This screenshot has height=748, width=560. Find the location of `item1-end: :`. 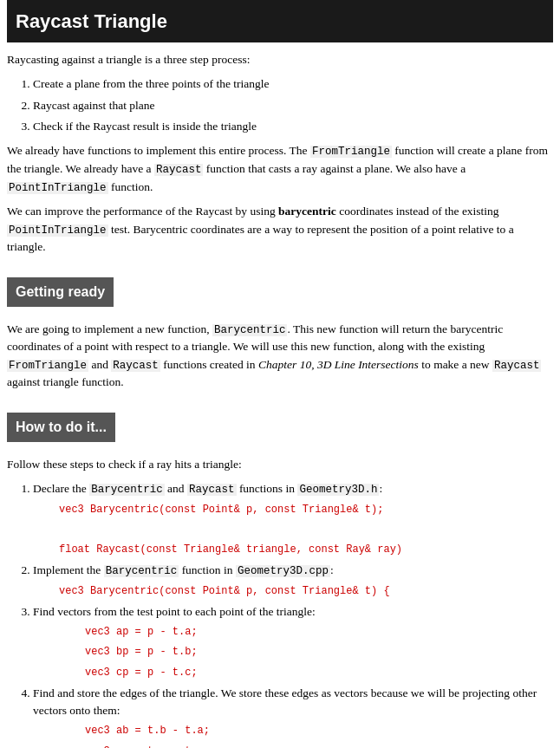

item1-end: : is located at coordinates (381, 489).